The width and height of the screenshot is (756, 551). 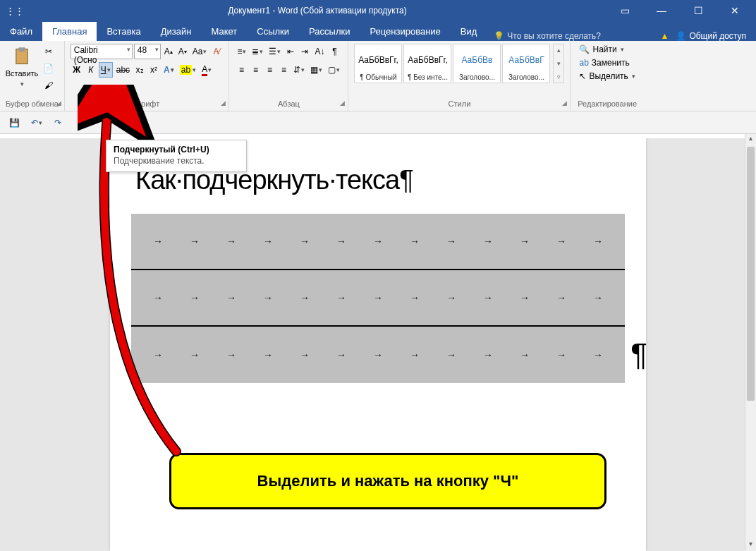 What do you see at coordinates (15, 11) in the screenshot?
I see `app-menu-icon: ⋮⋮` at bounding box center [15, 11].